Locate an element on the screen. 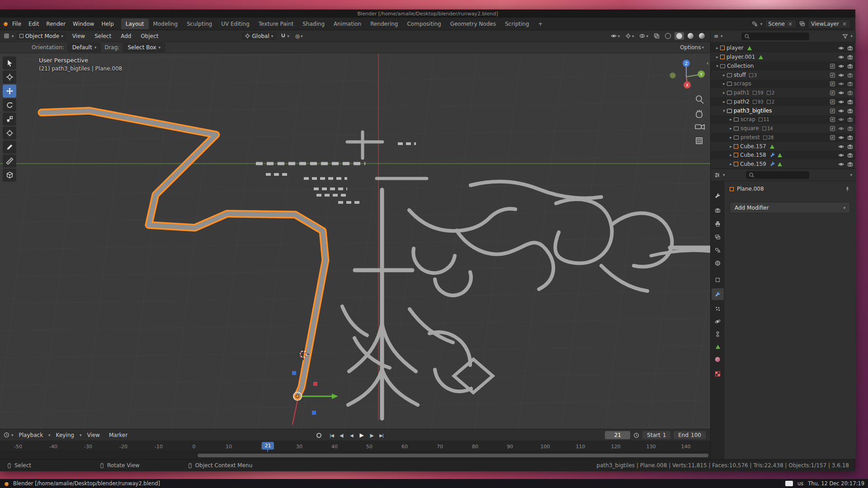 This screenshot has height=488, width=868. move-tool is located at coordinates (9, 91).